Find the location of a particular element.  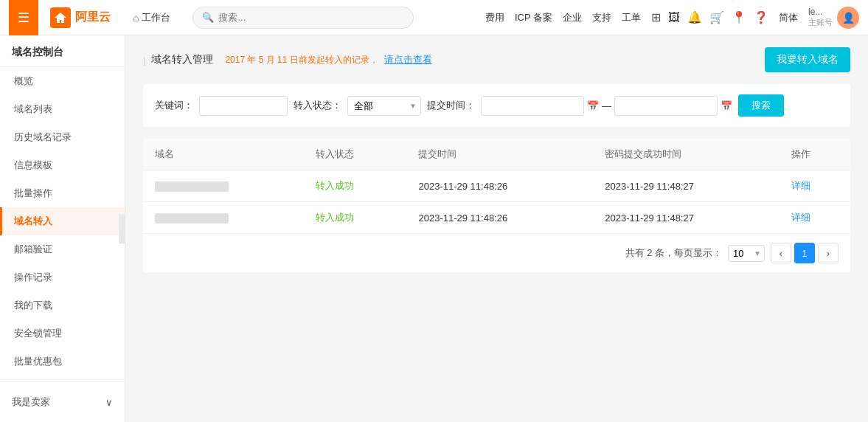

menu-icon: ☰ is located at coordinates (24, 18).